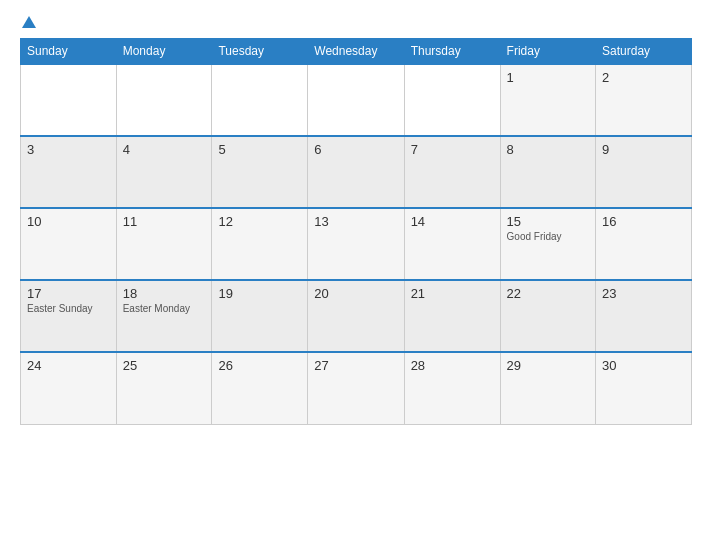  Describe the element at coordinates (356, 294) in the screenshot. I see `day-number: 20` at that location.